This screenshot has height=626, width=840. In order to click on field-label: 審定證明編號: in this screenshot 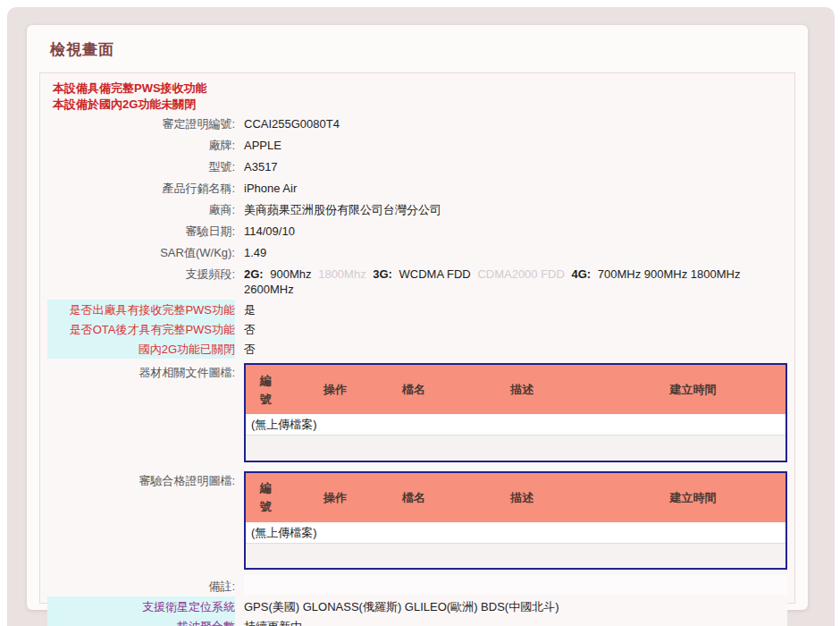, I will do `click(141, 123)`.